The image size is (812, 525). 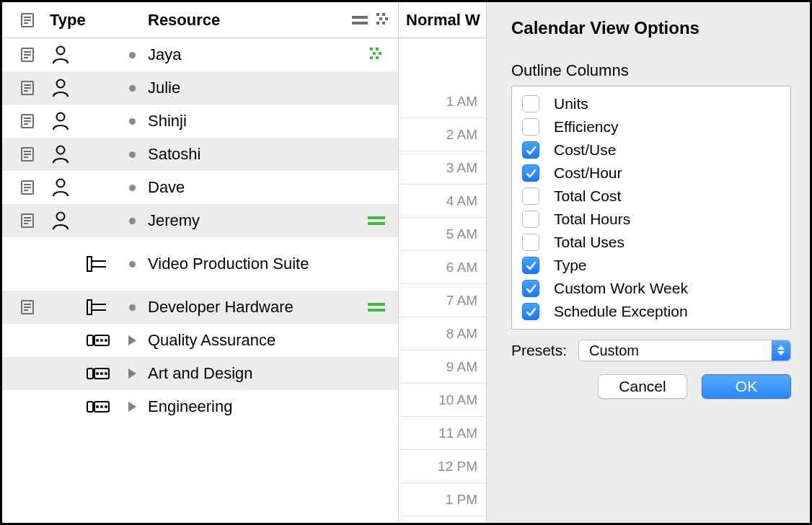 What do you see at coordinates (200, 221) in the screenshot?
I see `resource-row: Jeremy` at bounding box center [200, 221].